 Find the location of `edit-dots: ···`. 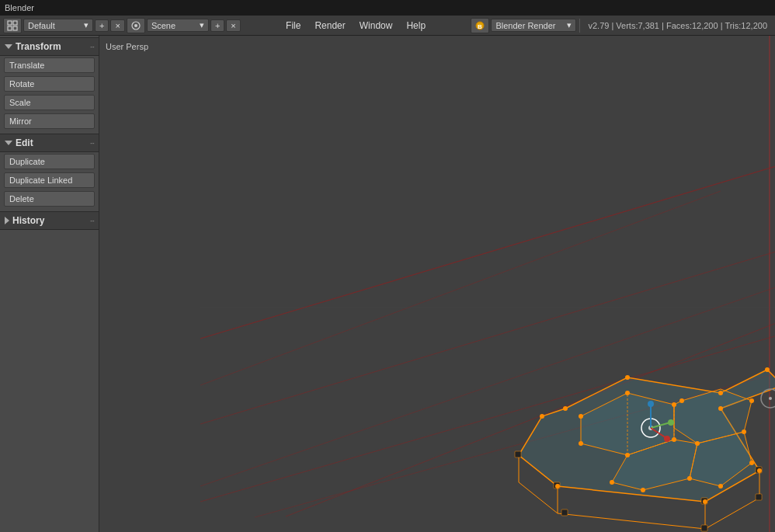

edit-dots: ··· is located at coordinates (92, 143).